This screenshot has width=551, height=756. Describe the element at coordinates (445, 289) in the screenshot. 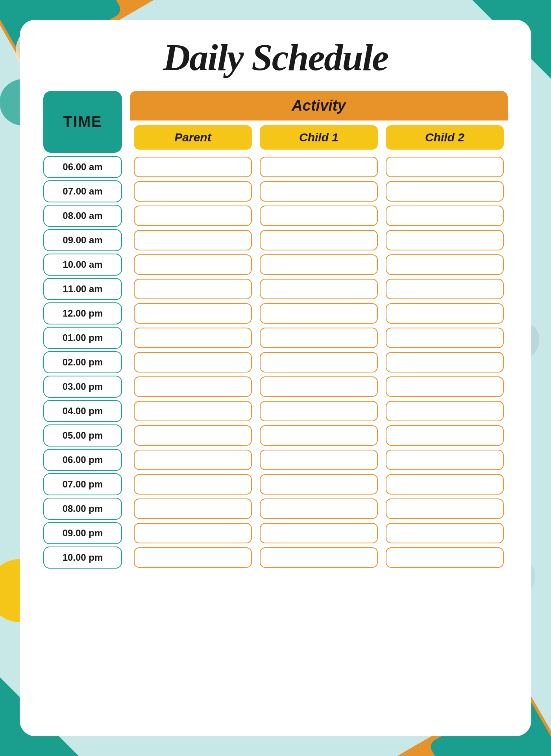

I see `activity-input-row5-col2` at that location.